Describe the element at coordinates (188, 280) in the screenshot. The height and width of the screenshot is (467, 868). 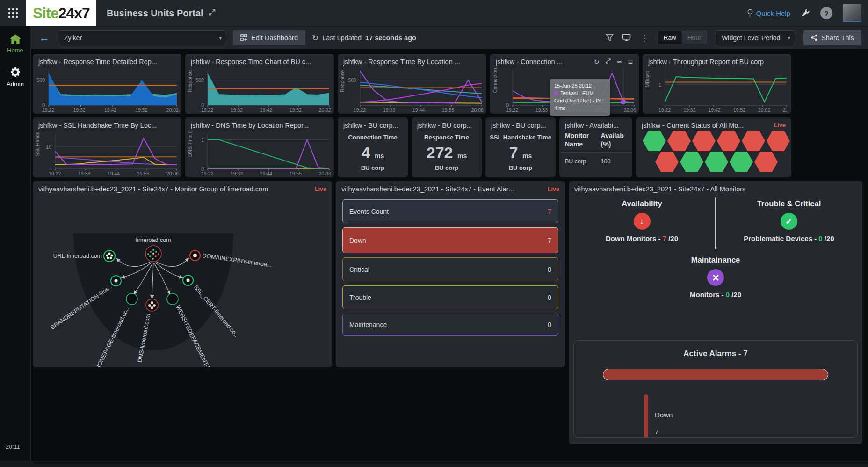
I see `node-ssl-cert` at that location.